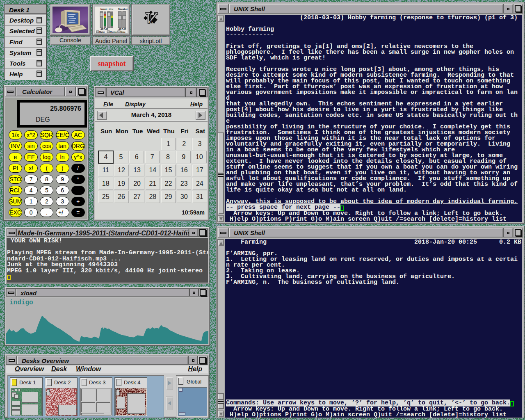 The width and height of the screenshot is (525, 420). Describe the element at coordinates (153, 21) in the screenshot. I see `svg-text: im` at that location.